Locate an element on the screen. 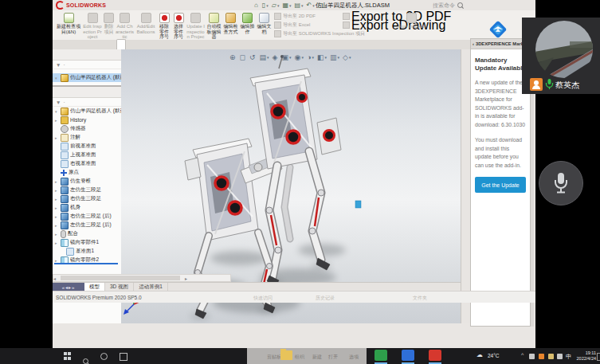 The width and height of the screenshot is (600, 364). tray-icon is located at coordinates (532, 357).